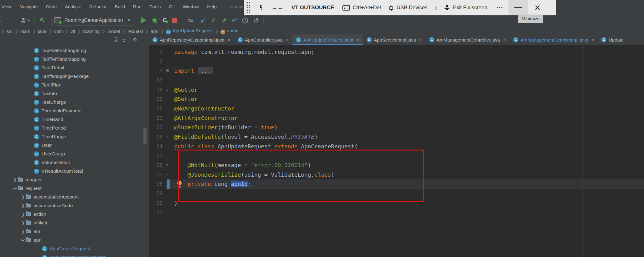  Describe the element at coordinates (328, 40) in the screenshot. I see `tab-ApnUpdateRequest.java: CApnUpdateRequest.java✕` at that location.